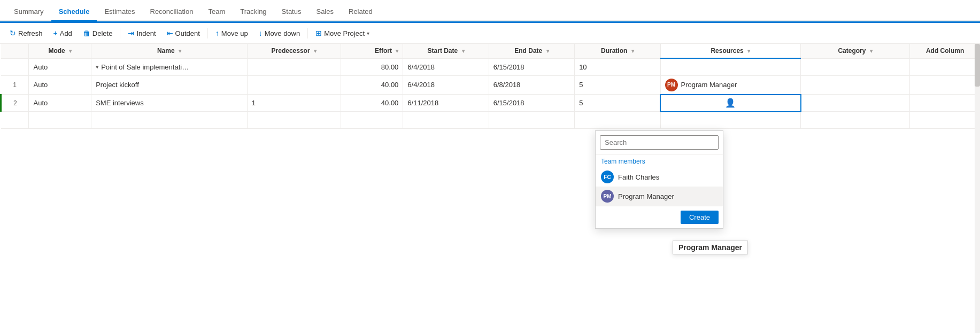  I want to click on delete-icon: 🗑, so click(87, 33).